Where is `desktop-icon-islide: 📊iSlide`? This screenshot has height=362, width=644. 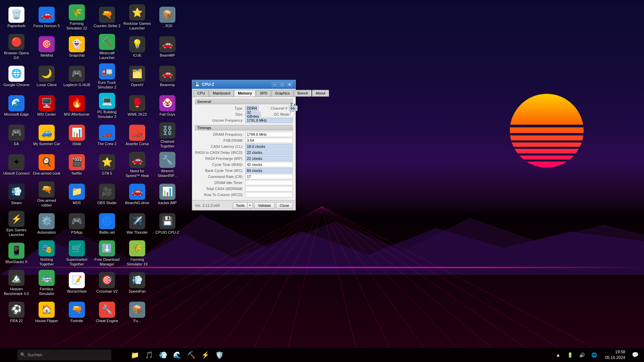
desktop-icon-islide: 📊iSlide is located at coordinates (77, 135).